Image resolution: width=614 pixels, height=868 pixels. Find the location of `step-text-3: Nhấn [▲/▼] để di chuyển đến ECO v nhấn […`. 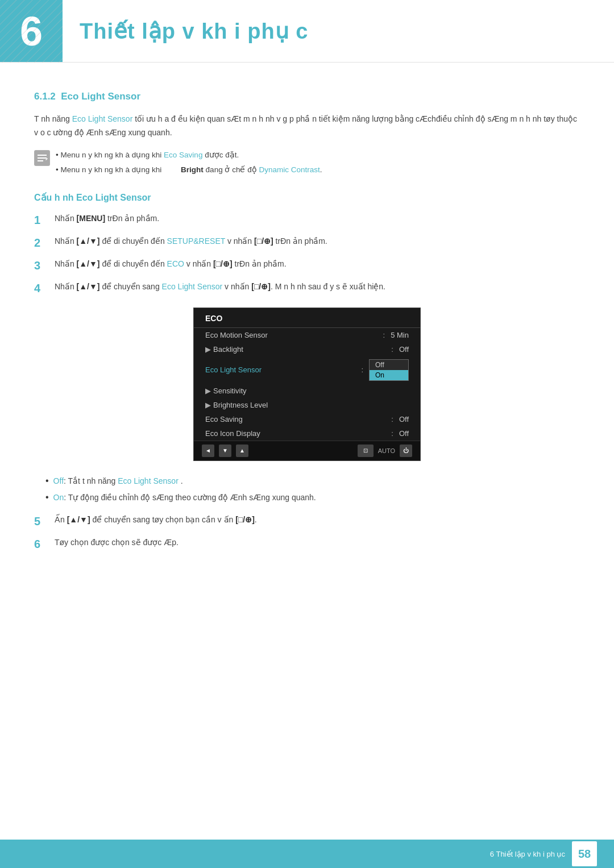

step-text-3: Nhấn [▲/▼] để di chuyển đến ECO v nhấn [… is located at coordinates (317, 264).